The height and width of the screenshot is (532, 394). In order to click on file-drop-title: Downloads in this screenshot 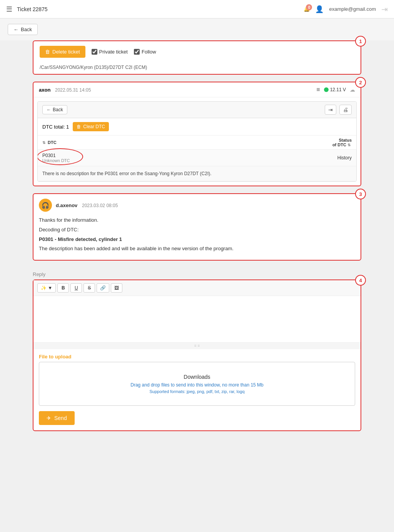, I will do `click(197, 377)`.